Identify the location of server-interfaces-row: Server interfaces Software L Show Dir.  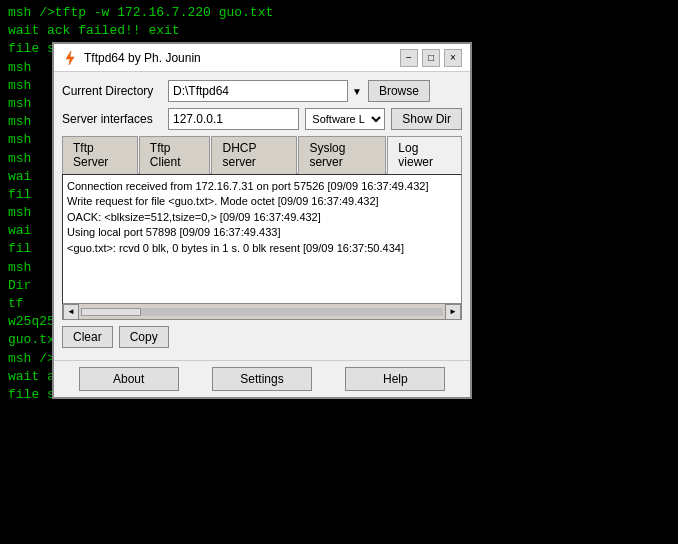
(262, 119).